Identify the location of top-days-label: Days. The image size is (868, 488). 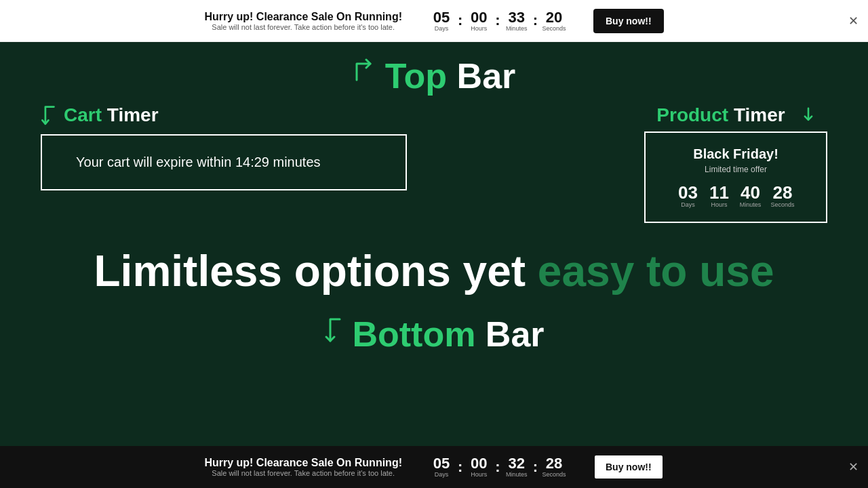
(441, 28).